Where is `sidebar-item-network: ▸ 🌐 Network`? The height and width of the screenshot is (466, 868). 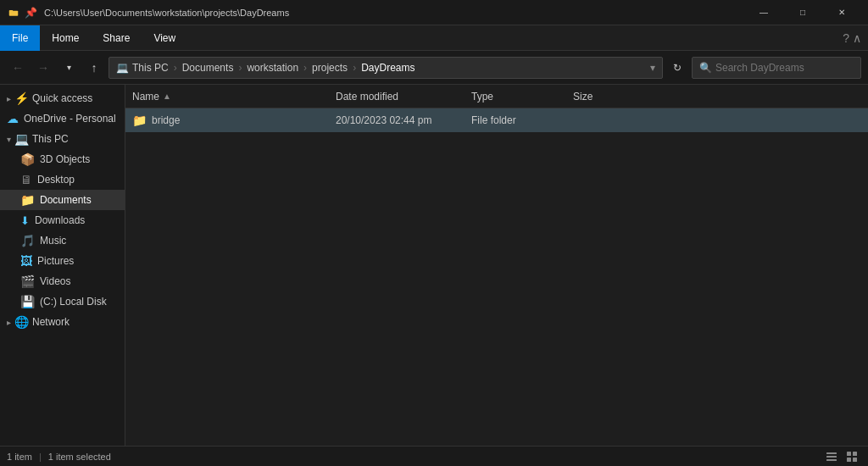
sidebar-item-network: ▸ 🌐 Network is located at coordinates (63, 322).